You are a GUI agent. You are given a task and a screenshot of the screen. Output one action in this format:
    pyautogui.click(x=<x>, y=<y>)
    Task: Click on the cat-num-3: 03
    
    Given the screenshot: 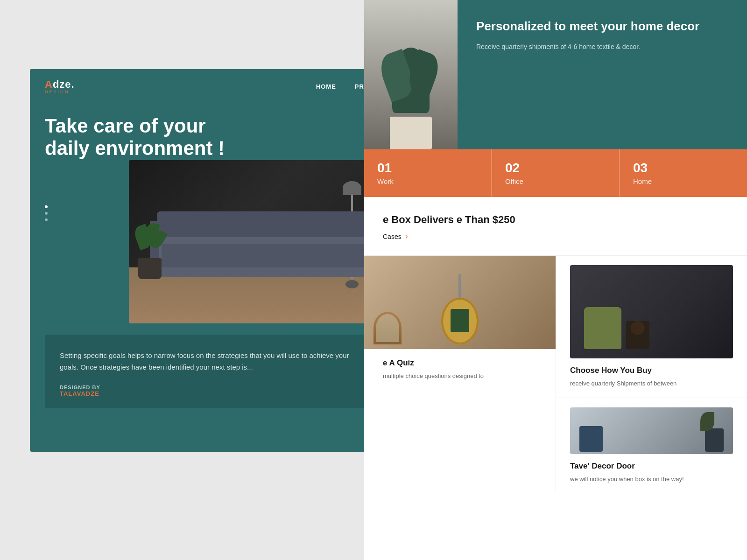 What is the action you would take?
    pyautogui.click(x=684, y=168)
    